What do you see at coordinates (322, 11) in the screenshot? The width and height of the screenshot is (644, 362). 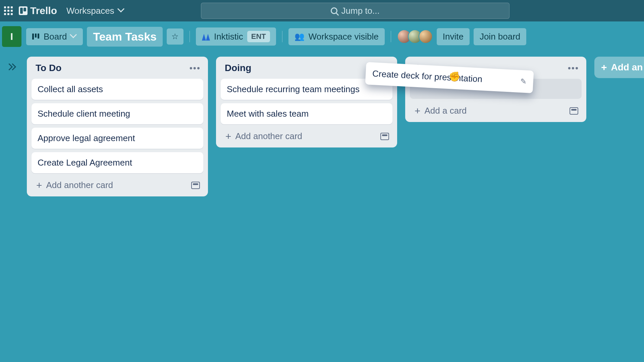 I see `top-nav: Trello Workspaces Jump to...` at bounding box center [322, 11].